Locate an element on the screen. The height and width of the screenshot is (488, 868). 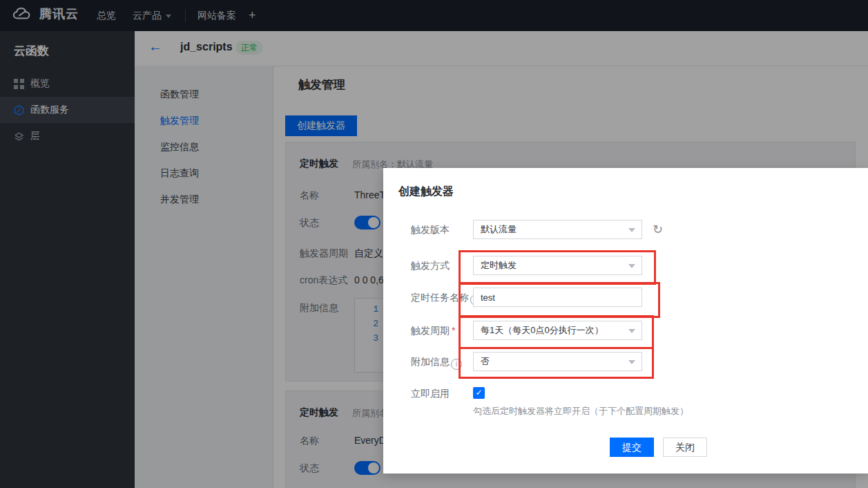
modal-title: 创建触发器 is located at coordinates (426, 192).